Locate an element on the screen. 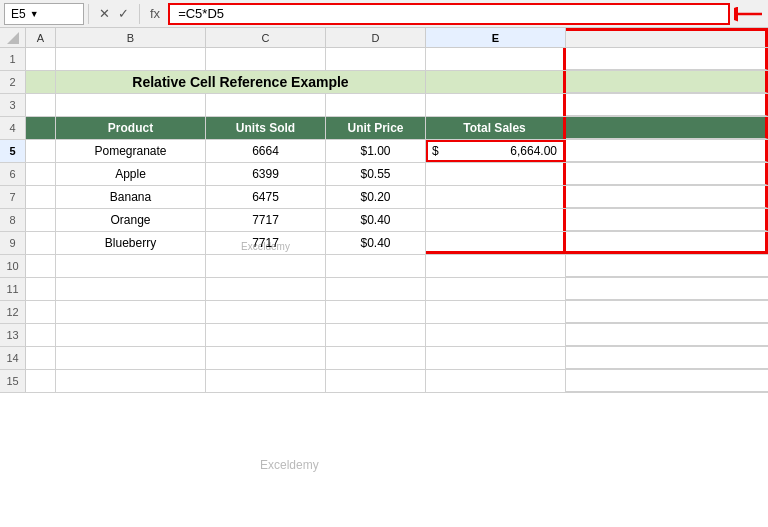 The height and width of the screenshot is (527, 768). cell-a8 is located at coordinates (41, 220).